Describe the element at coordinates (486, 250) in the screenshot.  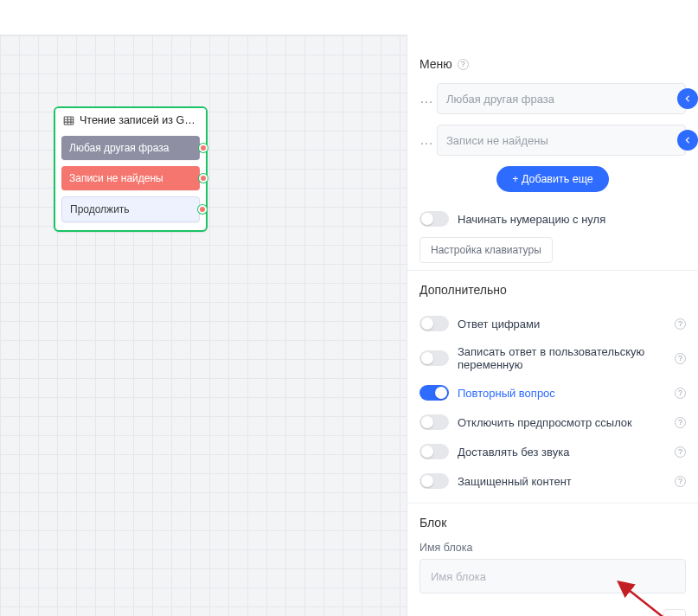
I see `keyboard-settings-button: Настройка клавиатуры` at that location.